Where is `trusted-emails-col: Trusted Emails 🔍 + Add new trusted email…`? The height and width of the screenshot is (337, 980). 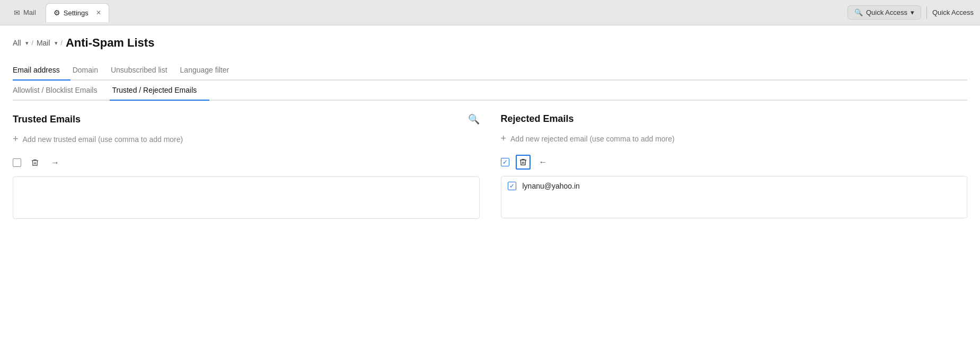 trusted-emails-col: Trusted Emails 🔍 + Add new trusted email… is located at coordinates (246, 166).